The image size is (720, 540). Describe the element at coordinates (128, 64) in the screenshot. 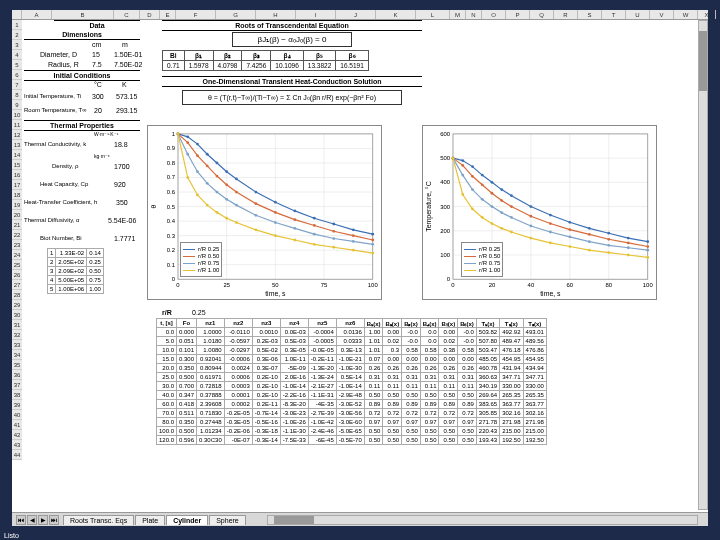

I see `radius-m: 7.50E-02` at that location.